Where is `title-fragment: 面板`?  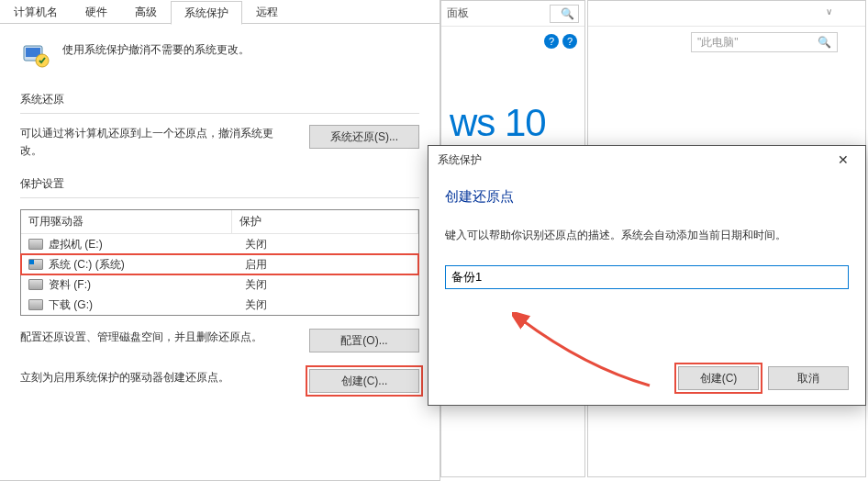 title-fragment: 面板 is located at coordinates (458, 13).